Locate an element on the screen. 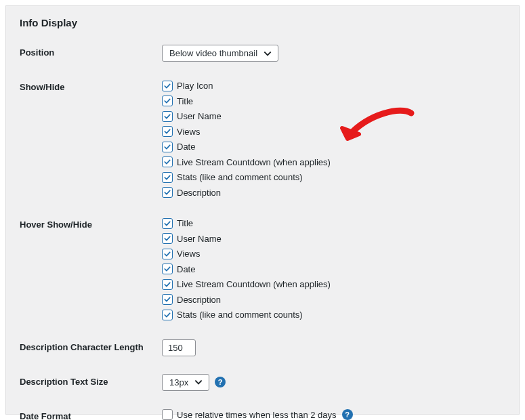 The image size is (525, 420). show-hide-item: Date is located at coordinates (333, 147).